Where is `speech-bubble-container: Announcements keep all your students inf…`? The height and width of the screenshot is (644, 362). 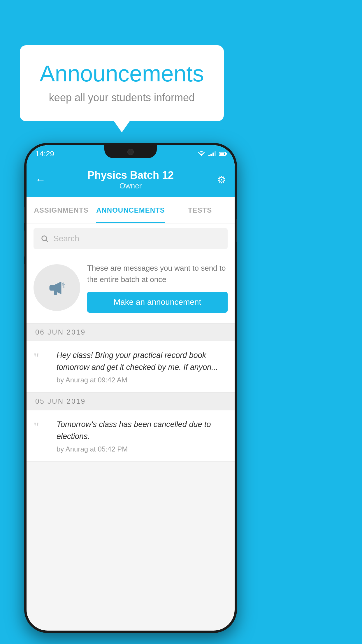
speech-bubble-container: Announcements keep all your students inf… is located at coordinates (122, 83).